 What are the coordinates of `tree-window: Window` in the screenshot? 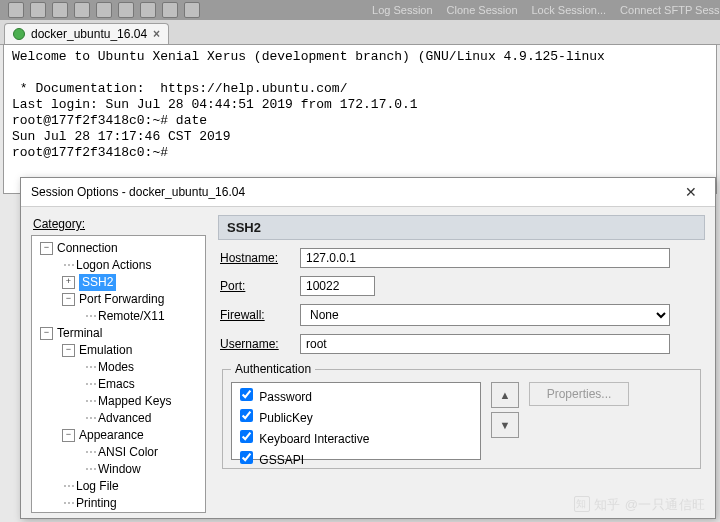 It's located at (120, 470).